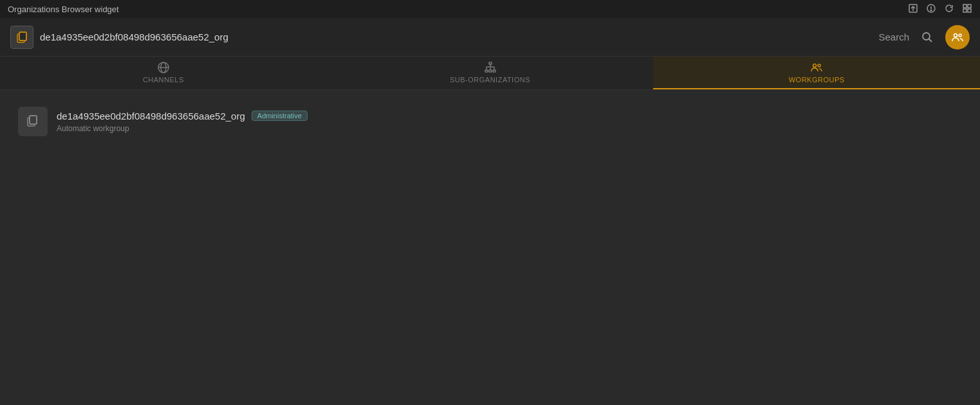 This screenshot has height=405, width=980. What do you see at coordinates (894, 37) in the screenshot?
I see `search-label: Search` at bounding box center [894, 37].